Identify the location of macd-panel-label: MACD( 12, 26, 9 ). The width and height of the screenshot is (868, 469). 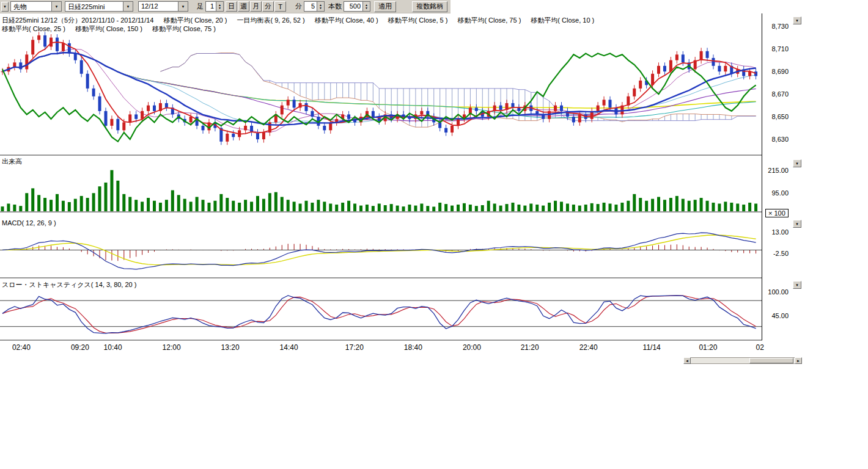
(29, 223).